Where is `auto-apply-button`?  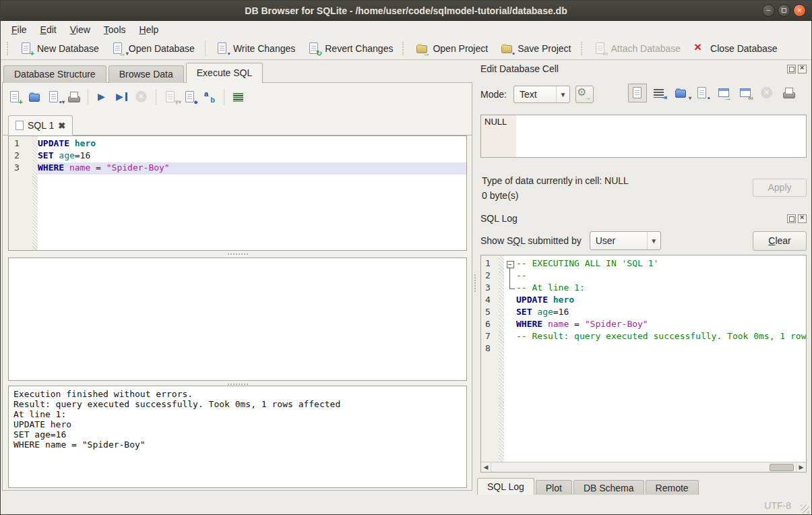
auto-apply-button is located at coordinates (585, 94).